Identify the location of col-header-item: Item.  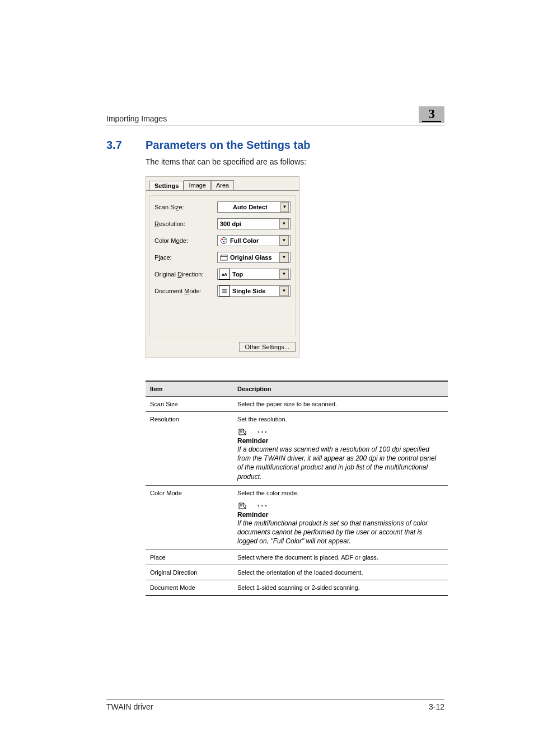
(189, 389).